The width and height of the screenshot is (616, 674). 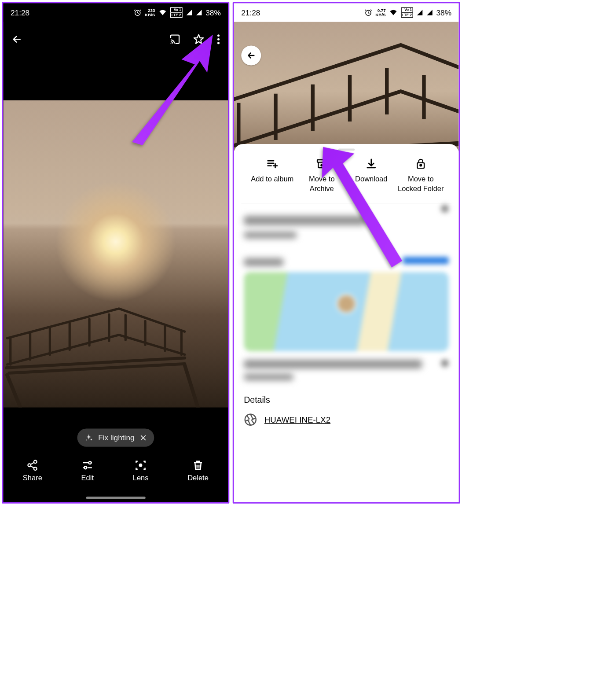 What do you see at coordinates (219, 41) in the screenshot?
I see `more-button` at bounding box center [219, 41].